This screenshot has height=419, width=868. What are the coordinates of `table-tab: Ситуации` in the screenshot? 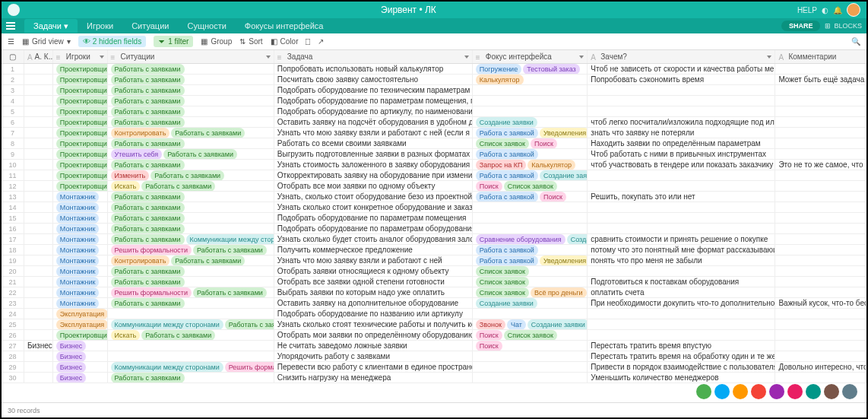 It's located at (150, 26).